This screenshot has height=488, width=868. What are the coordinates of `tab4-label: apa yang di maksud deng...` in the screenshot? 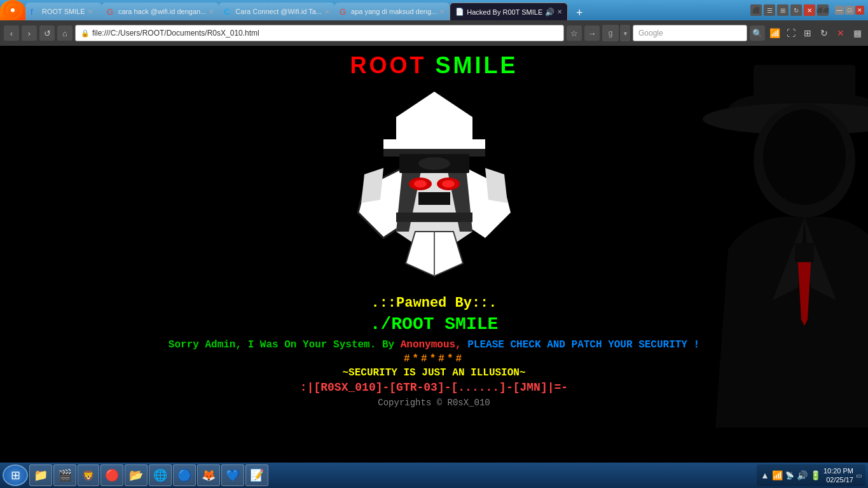 It's located at (394, 11).